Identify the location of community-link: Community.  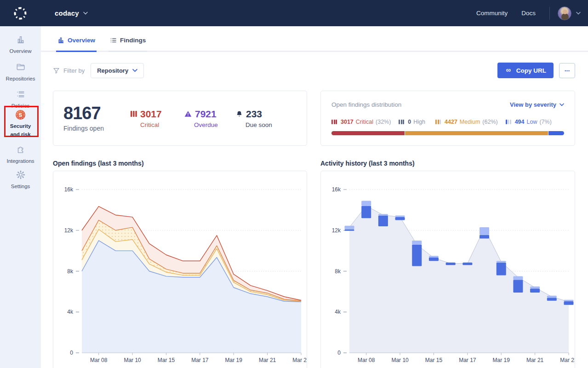
(492, 13).